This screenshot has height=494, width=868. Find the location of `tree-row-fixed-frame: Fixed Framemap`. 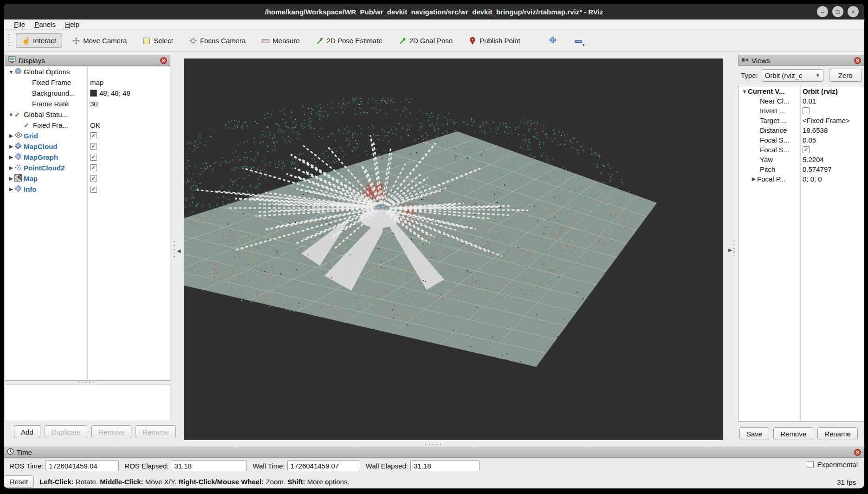

tree-row-fixed-frame: Fixed Framemap is located at coordinates (87, 83).